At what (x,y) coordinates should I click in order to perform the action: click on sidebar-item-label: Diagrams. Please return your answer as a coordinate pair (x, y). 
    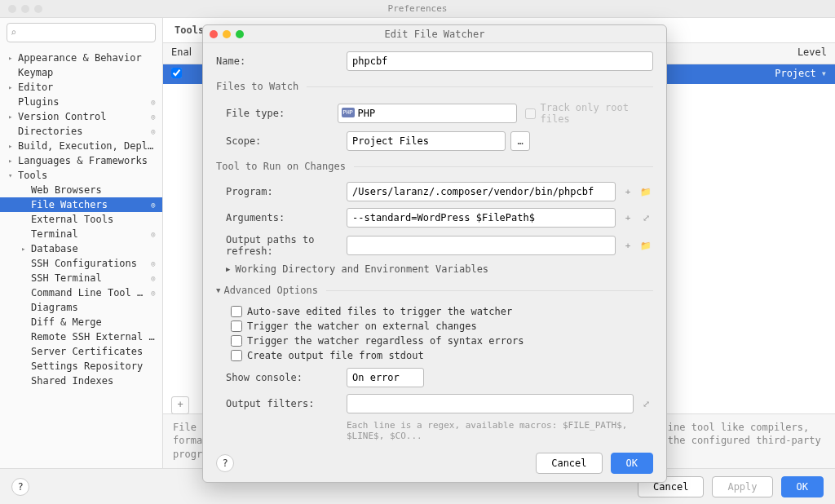
    Looking at the image, I should click on (93, 307).